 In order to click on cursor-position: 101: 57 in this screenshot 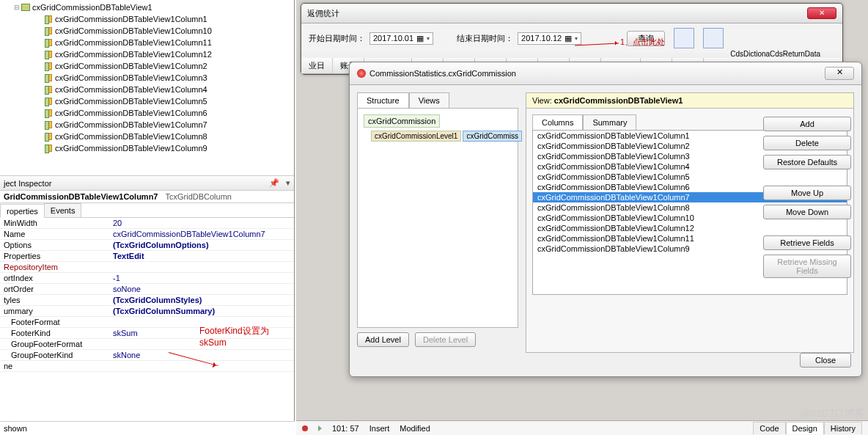, I will do `click(346, 428)`.